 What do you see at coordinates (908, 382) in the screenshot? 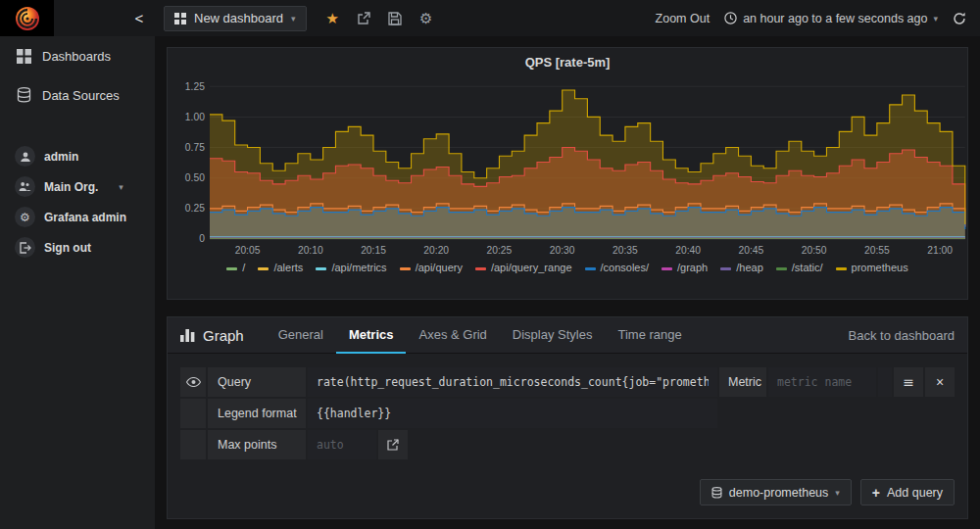
I see `query-menu-button: ≡` at bounding box center [908, 382].